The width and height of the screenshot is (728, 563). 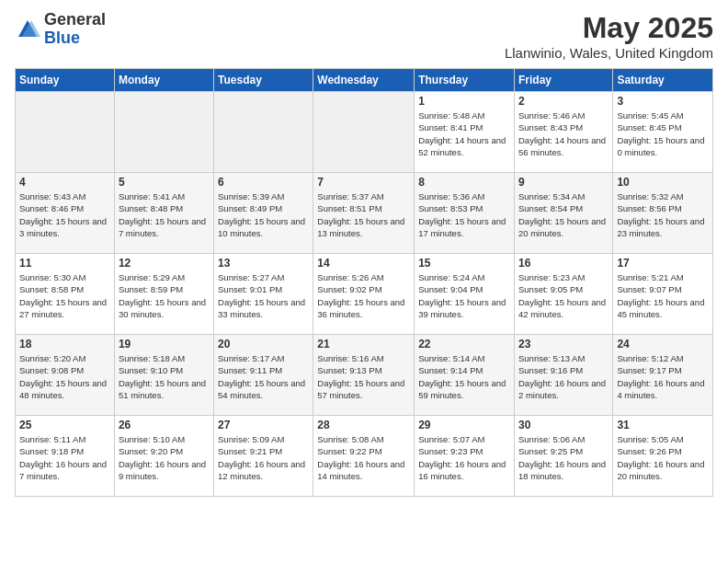 What do you see at coordinates (364, 213) in the screenshot?
I see `calendar-cell-w1-d3: 7Sunrise: 5:37 AM Sunset: 8:51 PM Daylig…` at bounding box center [364, 213].